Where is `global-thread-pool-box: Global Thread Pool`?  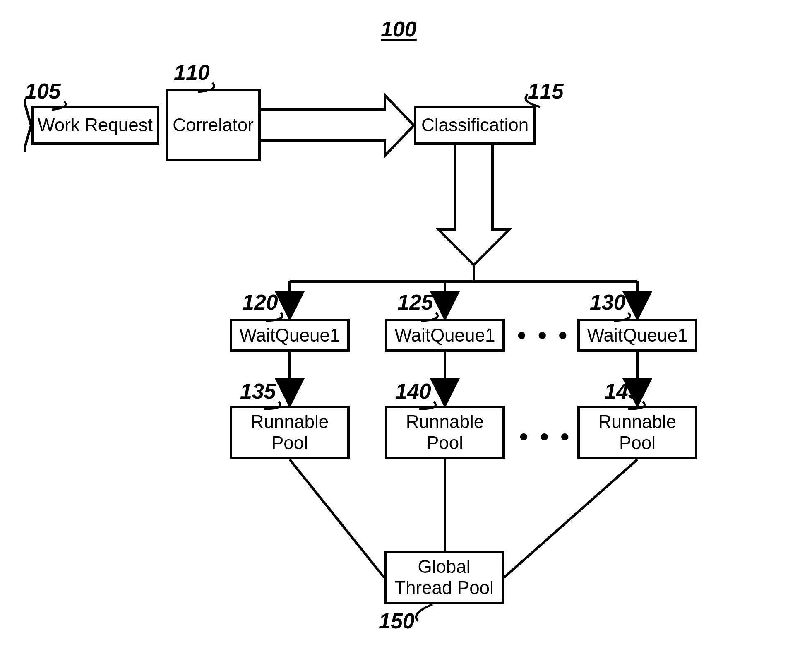
global-thread-pool-box: Global Thread Pool is located at coordinates (444, 577).